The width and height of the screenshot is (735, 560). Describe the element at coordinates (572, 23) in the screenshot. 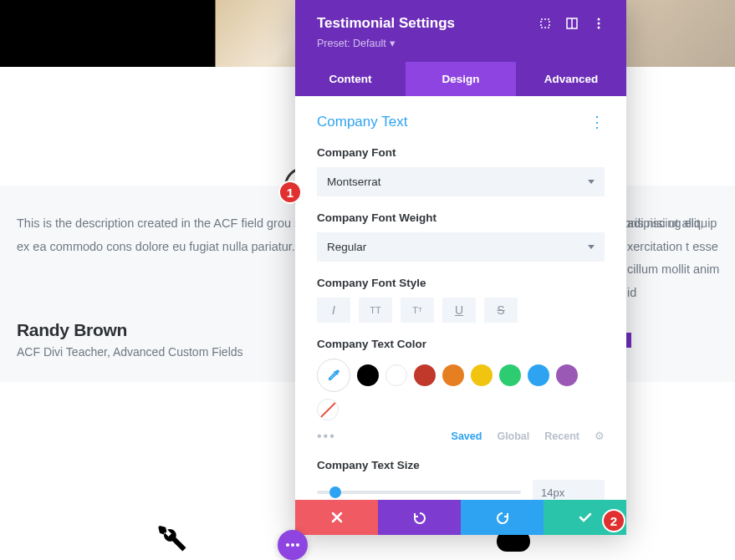

I see `columns-icon` at that location.